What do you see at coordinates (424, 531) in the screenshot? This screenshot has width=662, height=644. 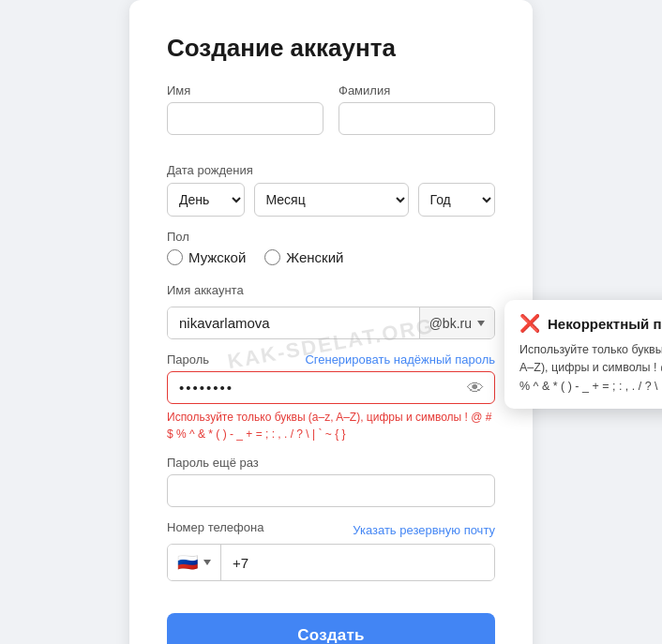 I see `backup-email-link: Указать резервную почту` at bounding box center [424, 531].